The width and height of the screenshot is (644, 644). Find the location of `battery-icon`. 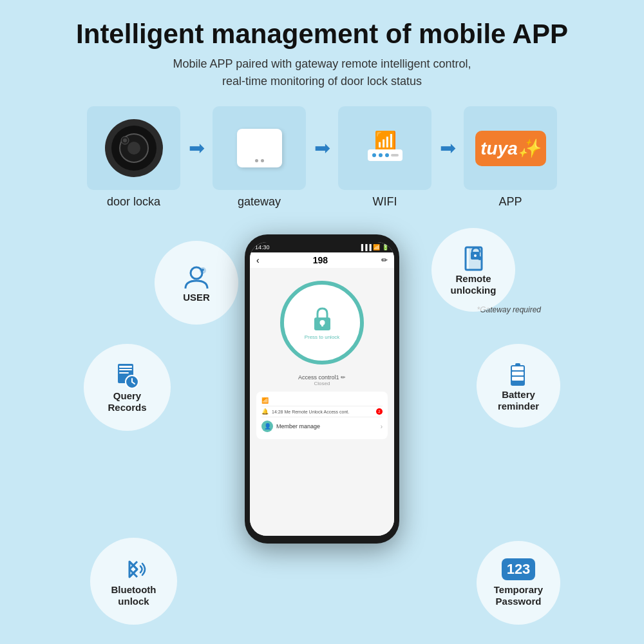

battery-icon is located at coordinates (519, 375).